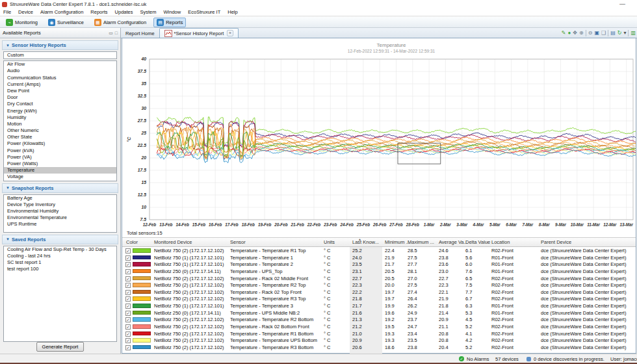 This screenshot has width=637, height=364. Describe the element at coordinates (60, 250) in the screenshot. I see `saved-report-item-cooling-air-flow-and-sup-ret-temp-30-days: Cooling Air Flow and Sup-Ret Temp - 30 D…` at that location.